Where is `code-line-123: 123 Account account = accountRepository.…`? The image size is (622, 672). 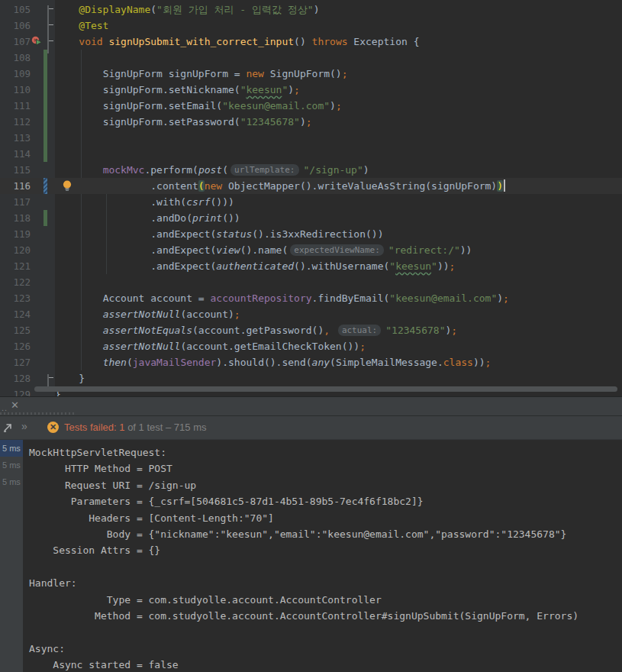 code-line-123: 123 Account account = accountRepository.… is located at coordinates (311, 298).